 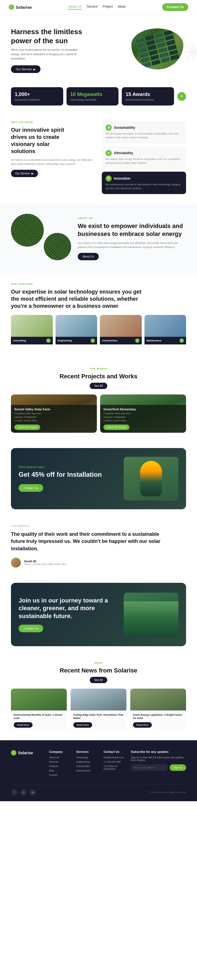 What do you see at coordinates (26, 69) in the screenshot?
I see `hero-cta-button: Our Service ▶` at bounding box center [26, 69].